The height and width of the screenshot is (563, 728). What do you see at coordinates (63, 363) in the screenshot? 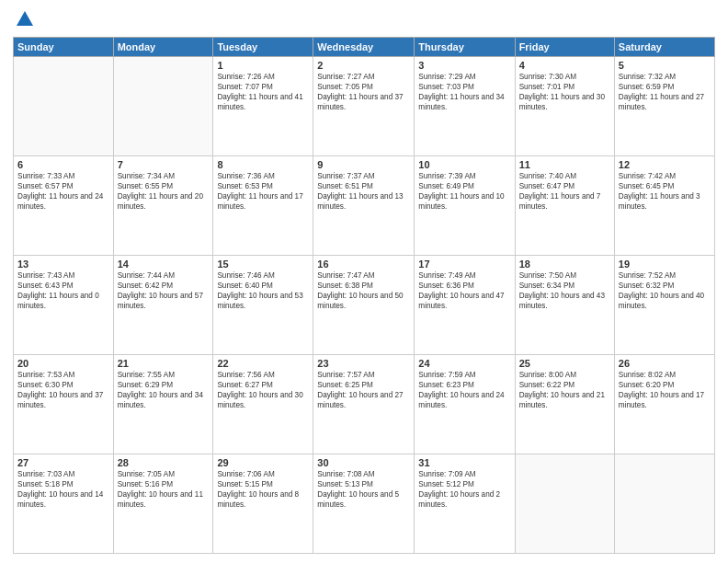
I see `day-number: 20` at bounding box center [63, 363].